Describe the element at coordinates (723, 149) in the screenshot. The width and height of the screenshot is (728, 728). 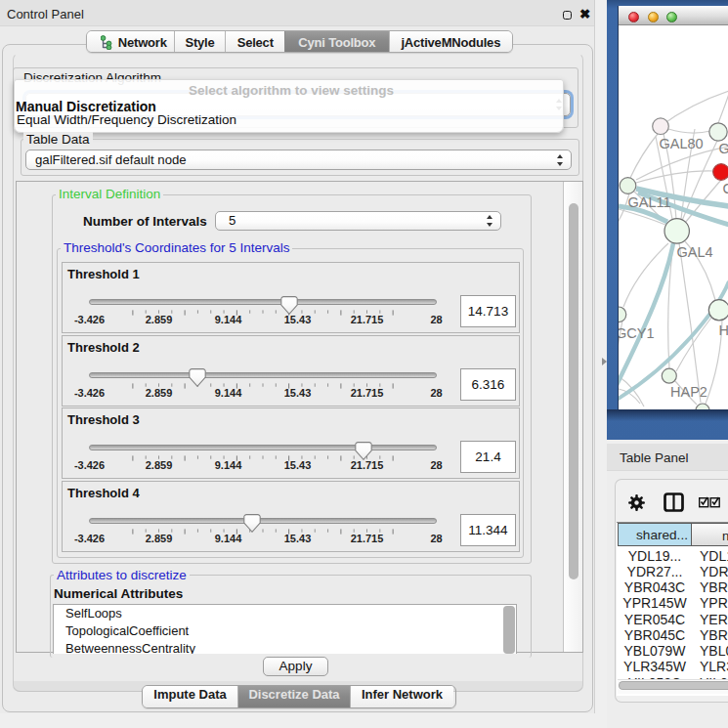
I see `svg-text: GA` at that location.